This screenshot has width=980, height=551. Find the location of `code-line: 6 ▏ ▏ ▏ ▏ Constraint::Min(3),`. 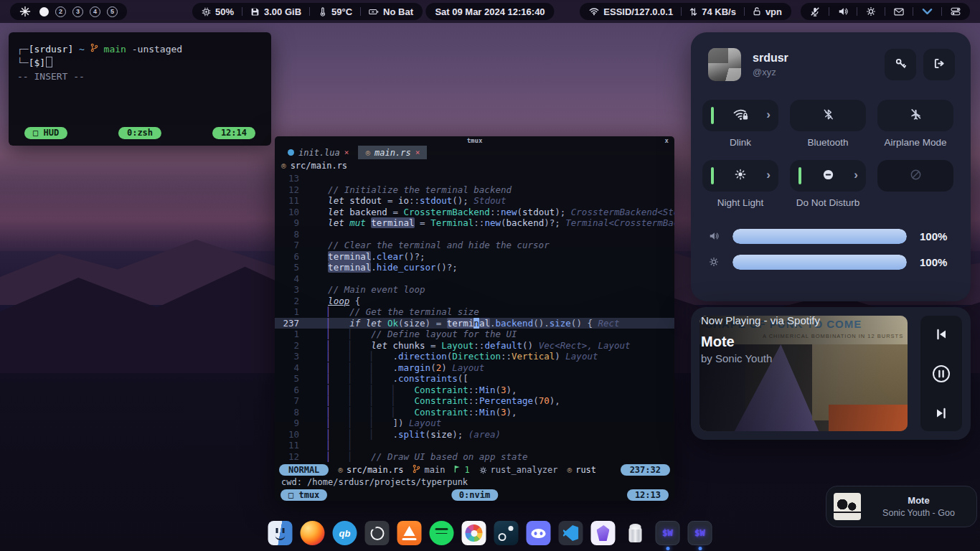

code-line: 6 ▏ ▏ ▏ ▏ Constraint::Min(3), is located at coordinates (475, 390).